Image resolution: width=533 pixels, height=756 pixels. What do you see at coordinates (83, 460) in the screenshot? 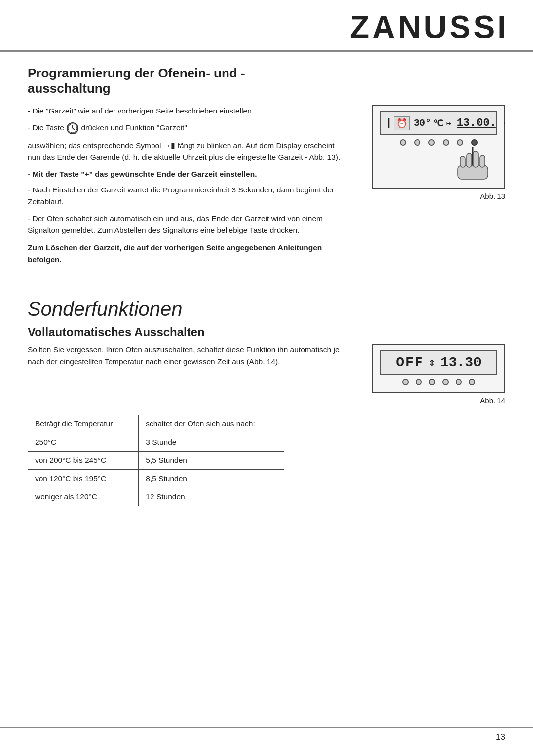
I see `table-row2-col1: von 200°C bis 245°C` at bounding box center [83, 460].